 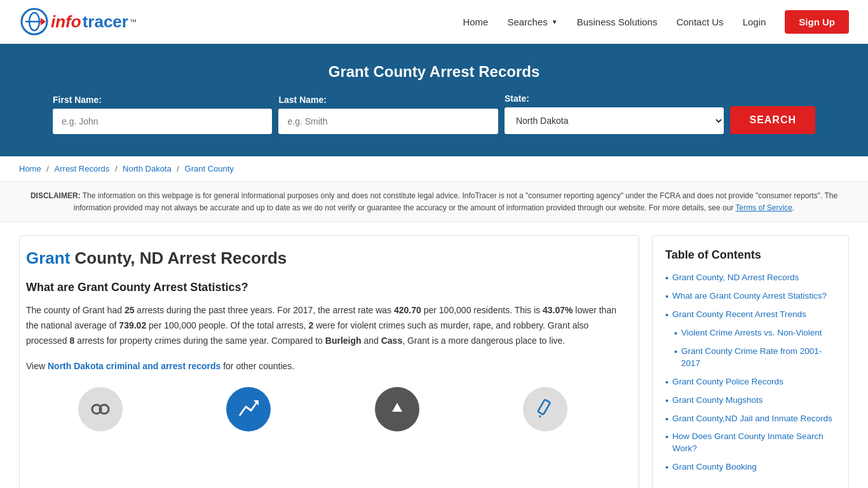 What do you see at coordinates (434, 72) in the screenshot?
I see `hero-title: Grant County Arrest Records` at bounding box center [434, 72].